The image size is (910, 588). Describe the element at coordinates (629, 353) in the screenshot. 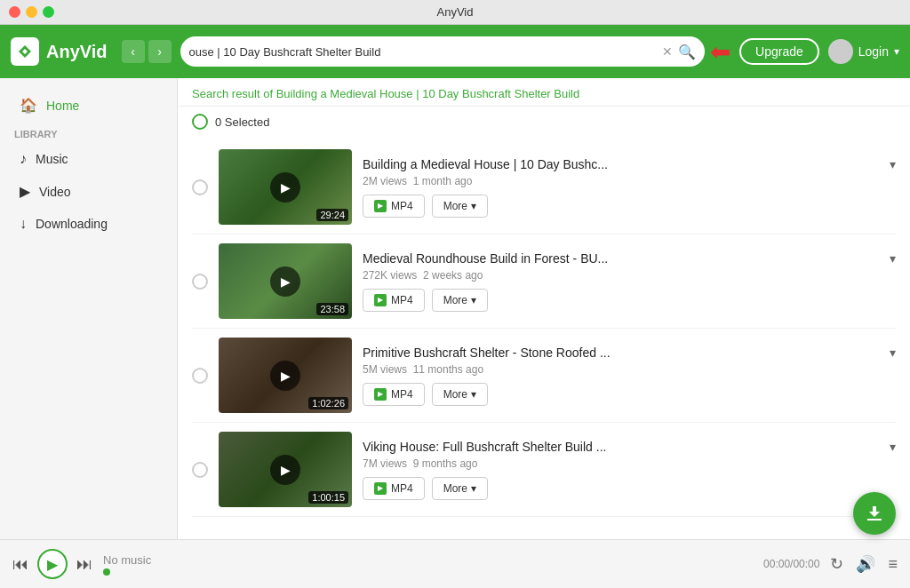

I see `video-title-row-3: Primitive Bushcraft Shelter - Stone Roof…` at that location.